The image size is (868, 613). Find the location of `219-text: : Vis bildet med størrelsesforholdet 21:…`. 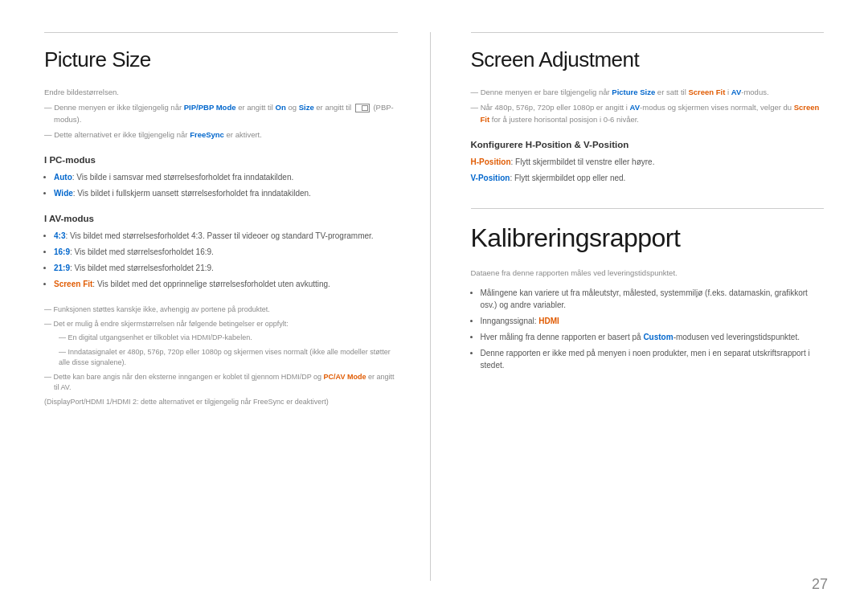

219-text: : Vis bildet med størrelsesforholdet 21:… is located at coordinates (141, 268).